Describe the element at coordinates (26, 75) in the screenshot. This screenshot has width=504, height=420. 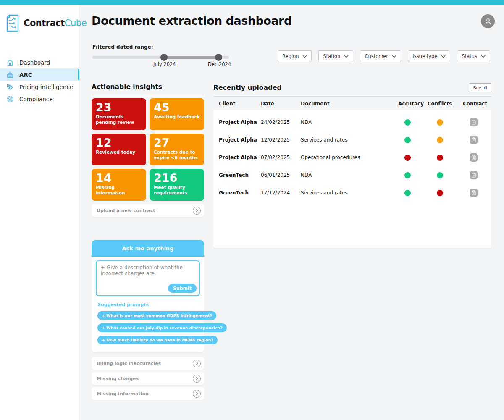
I see `sidebar-item-label: ARC` at that location.